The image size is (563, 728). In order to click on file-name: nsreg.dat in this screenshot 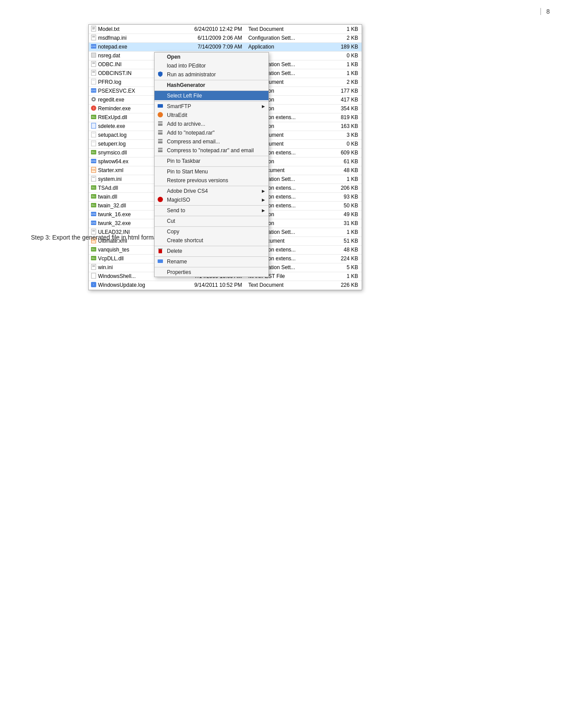, I will do `click(109, 56)`.